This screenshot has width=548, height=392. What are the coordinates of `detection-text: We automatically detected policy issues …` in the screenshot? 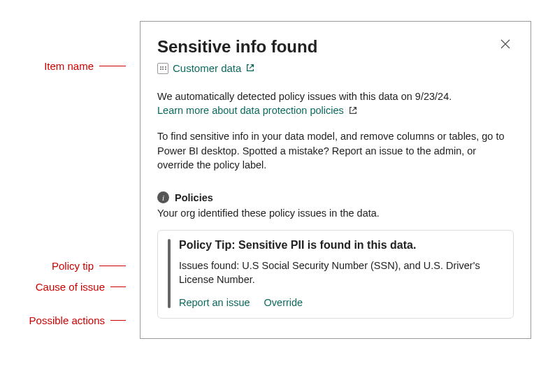 It's located at (336, 96).